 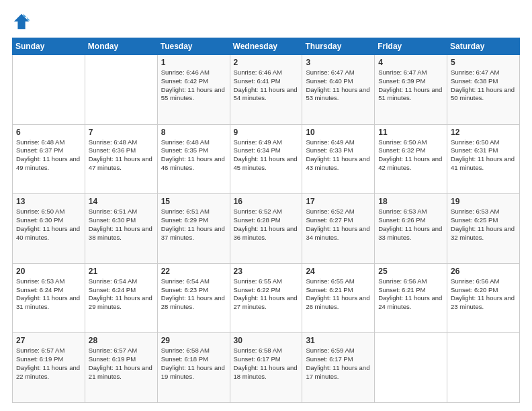 What do you see at coordinates (339, 201) in the screenshot?
I see `day-number: 17` at bounding box center [339, 201].